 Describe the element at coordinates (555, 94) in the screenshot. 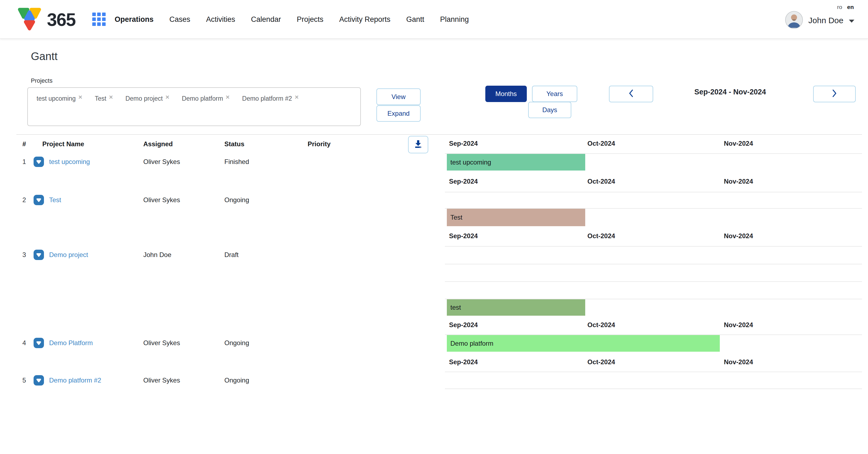

I see `scale-years-button: Years` at that location.